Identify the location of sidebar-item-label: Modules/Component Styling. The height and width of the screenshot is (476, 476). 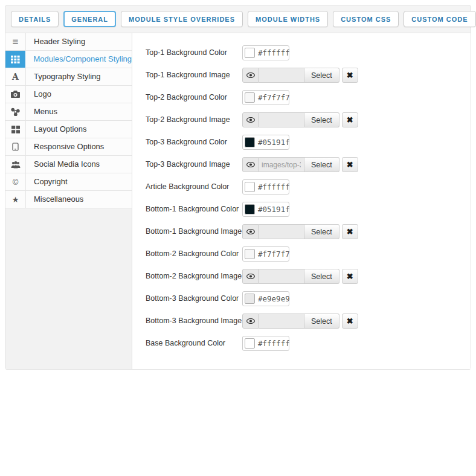
(79, 59).